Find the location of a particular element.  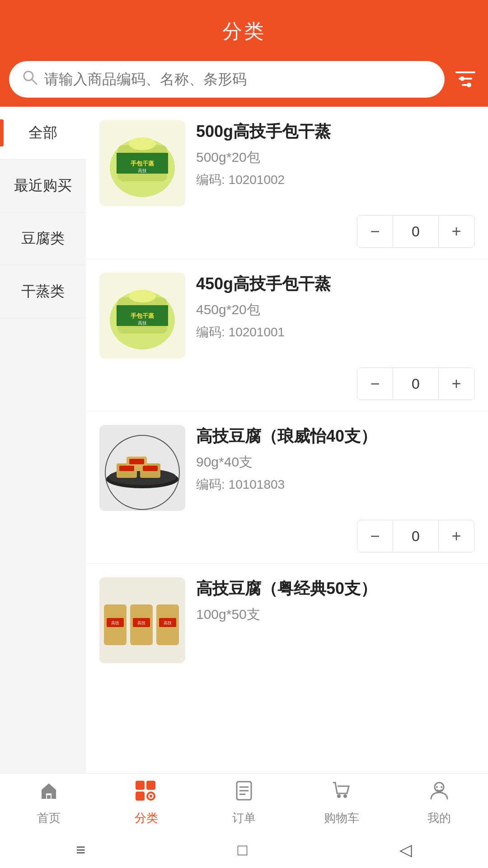

product-item: 手包干蒸 高技 500g高技手包干蒸 500g*20包 编码: 10201002… is located at coordinates (287, 183).